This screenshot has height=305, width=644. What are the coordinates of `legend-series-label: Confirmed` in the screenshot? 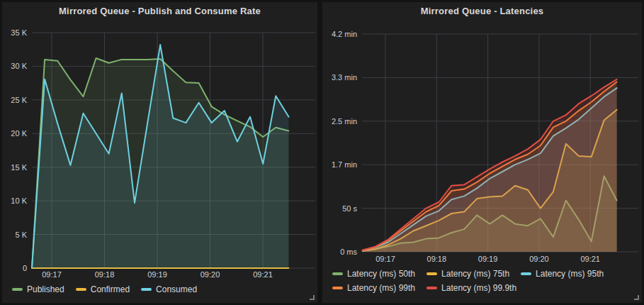 It's located at (111, 289).